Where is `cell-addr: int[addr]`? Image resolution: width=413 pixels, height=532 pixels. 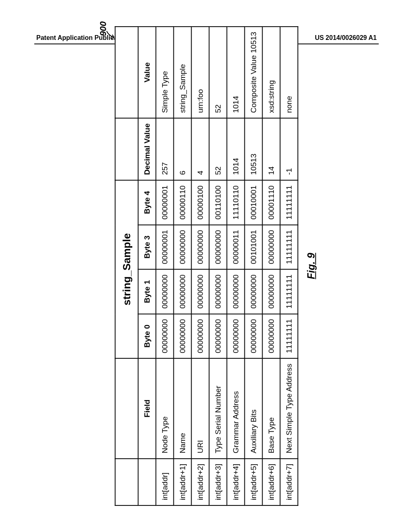
cell-addr: int[addr] is located at coordinates (165, 482).